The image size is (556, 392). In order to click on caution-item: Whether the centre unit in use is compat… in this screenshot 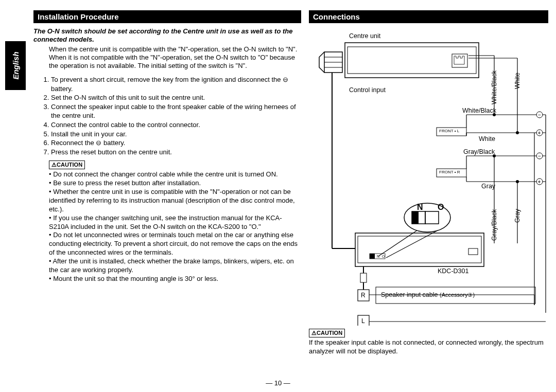, I will do `click(175, 201)`.